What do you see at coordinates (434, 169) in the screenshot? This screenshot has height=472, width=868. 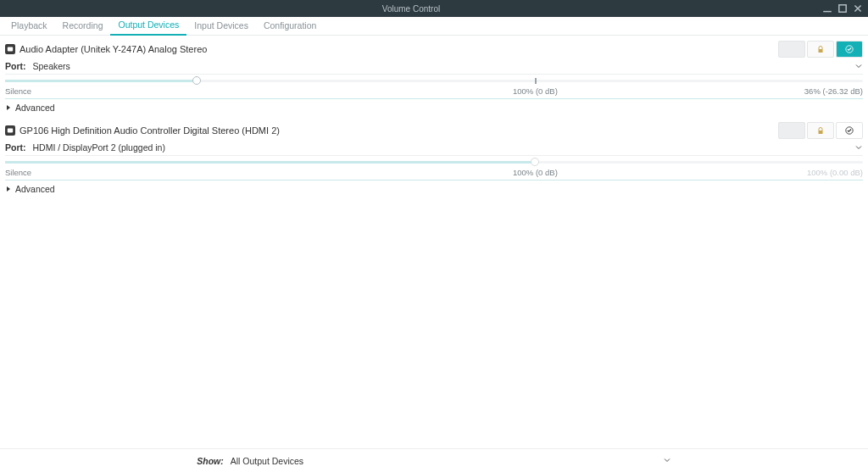 I see `volume-slider: Silence 100% (0 dB) 100% (0.00 dB)` at bounding box center [434, 169].